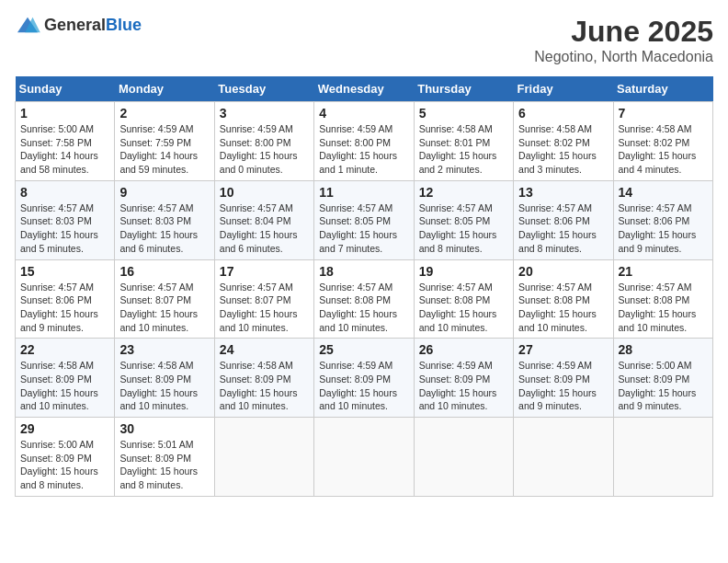  What do you see at coordinates (28, 25) in the screenshot?
I see `logo-icon` at bounding box center [28, 25].